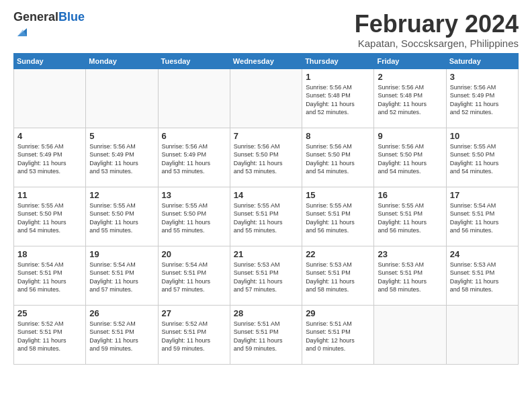 Image resolution: width=532 pixels, height=411 pixels. What do you see at coordinates (266, 195) in the screenshot?
I see `day-number: 14` at bounding box center [266, 195].